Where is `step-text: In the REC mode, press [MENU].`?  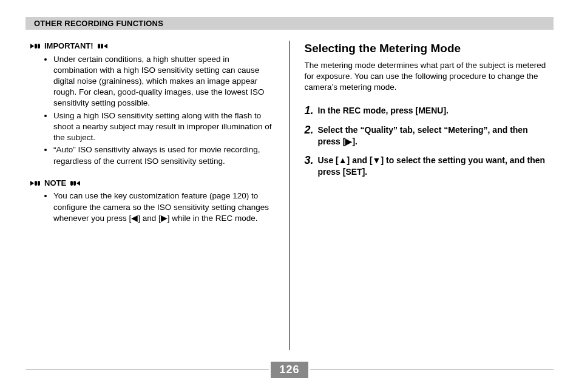
step-text: In the REC mode, press [MENU]. is located at coordinates (384, 110).